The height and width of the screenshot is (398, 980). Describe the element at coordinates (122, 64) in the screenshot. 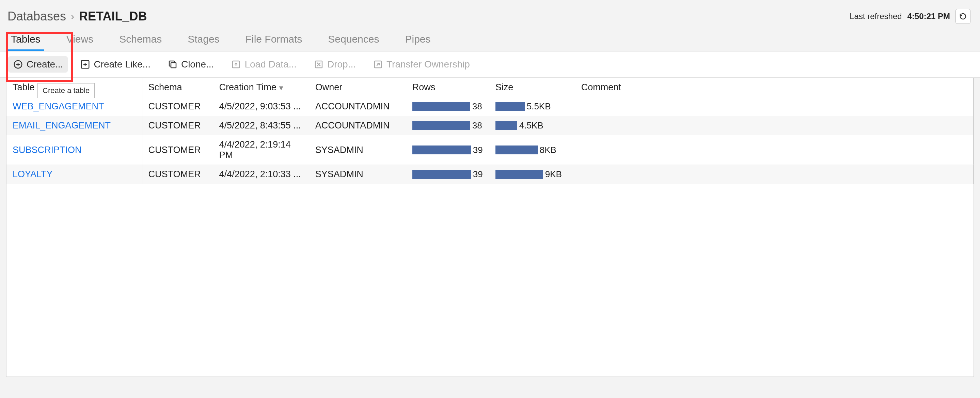

I see `toolbar-button-label: Create Like...` at that location.